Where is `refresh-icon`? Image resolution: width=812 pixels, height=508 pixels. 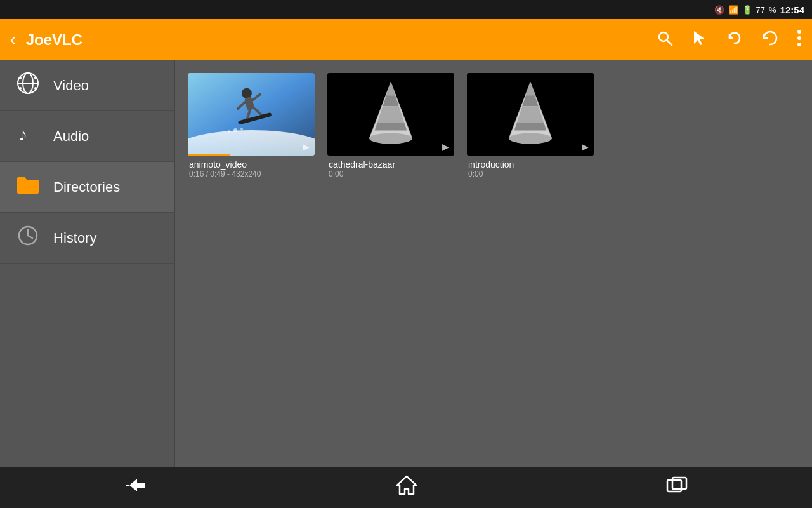 refresh-icon is located at coordinates (770, 40).